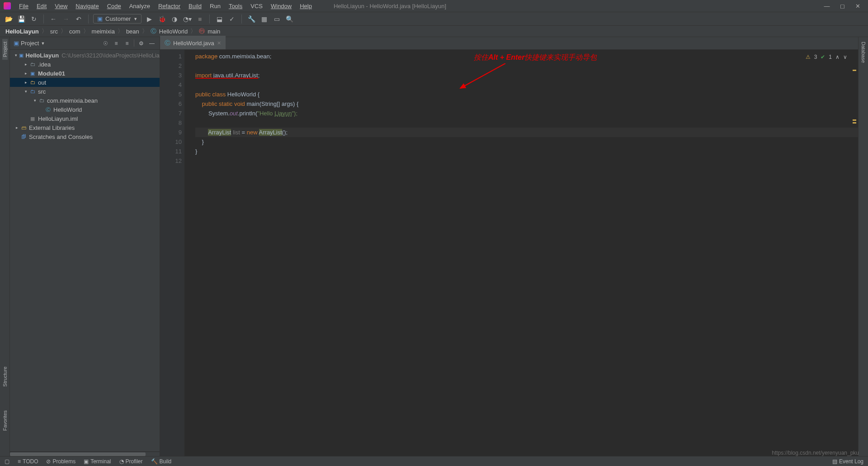  I want to click on status-problems: ⊘Problems, so click(61, 461).